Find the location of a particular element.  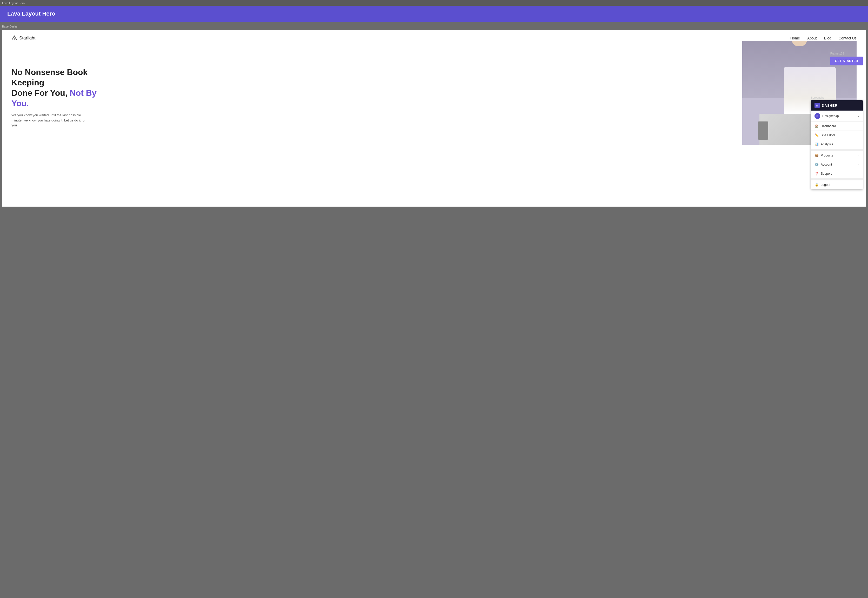

top-bar-label: Lava Layout Hero is located at coordinates (13, 3).